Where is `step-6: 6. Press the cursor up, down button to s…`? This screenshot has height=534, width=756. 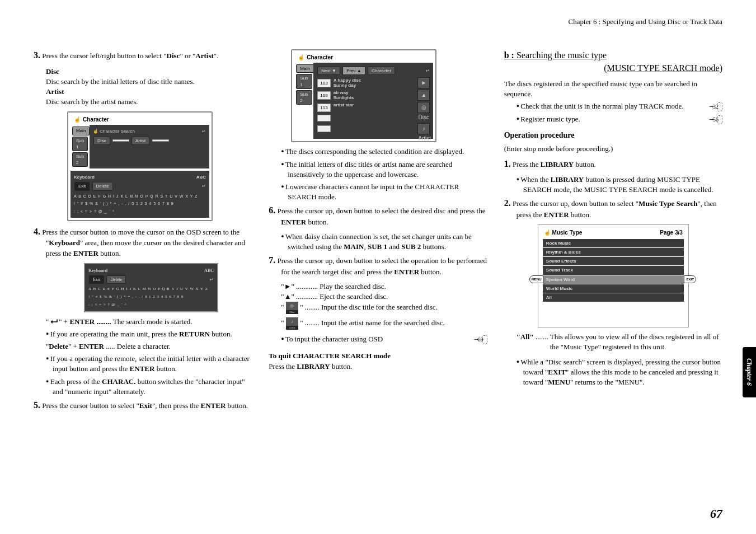 step-6: 6. Press the cursor up, down button to s… is located at coordinates (378, 216).